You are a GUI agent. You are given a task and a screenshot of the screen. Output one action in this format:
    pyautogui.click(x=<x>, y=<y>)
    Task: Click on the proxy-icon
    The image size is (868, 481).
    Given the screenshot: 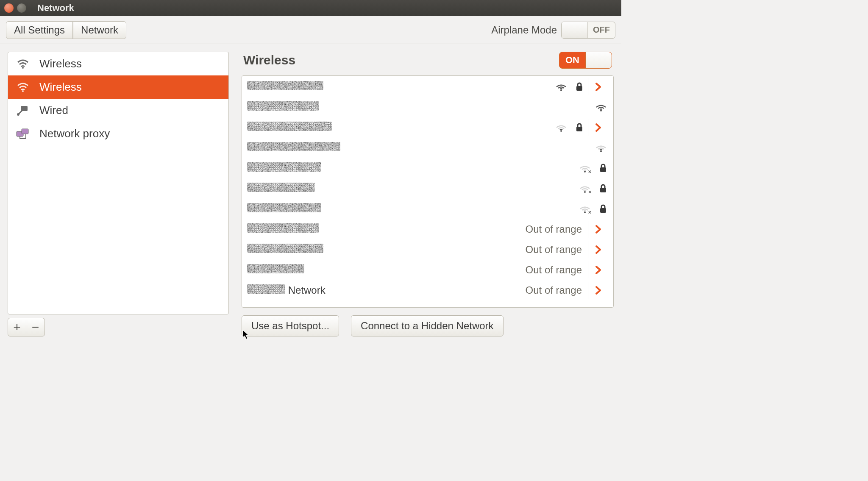 What is the action you would take?
    pyautogui.click(x=23, y=134)
    